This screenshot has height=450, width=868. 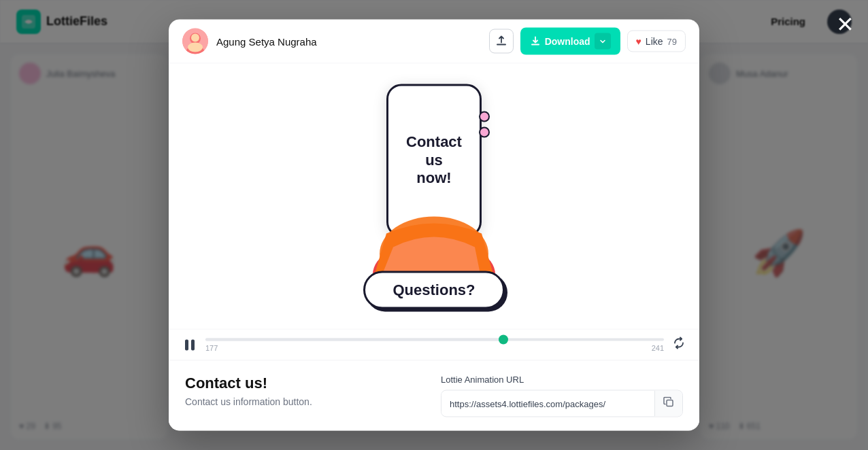 What do you see at coordinates (195, 41) in the screenshot?
I see `modal-author-avatar` at bounding box center [195, 41].